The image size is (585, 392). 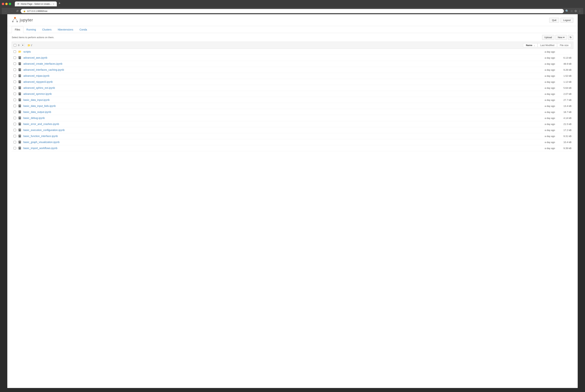 I want to click on file-name-link: basic_data_input_bids.ipynb, so click(x=278, y=106).